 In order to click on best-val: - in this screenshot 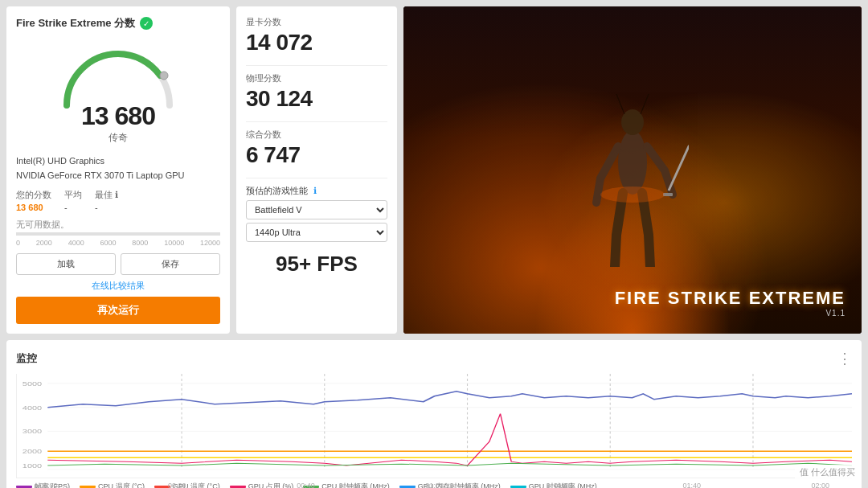, I will do `click(106, 207)`.